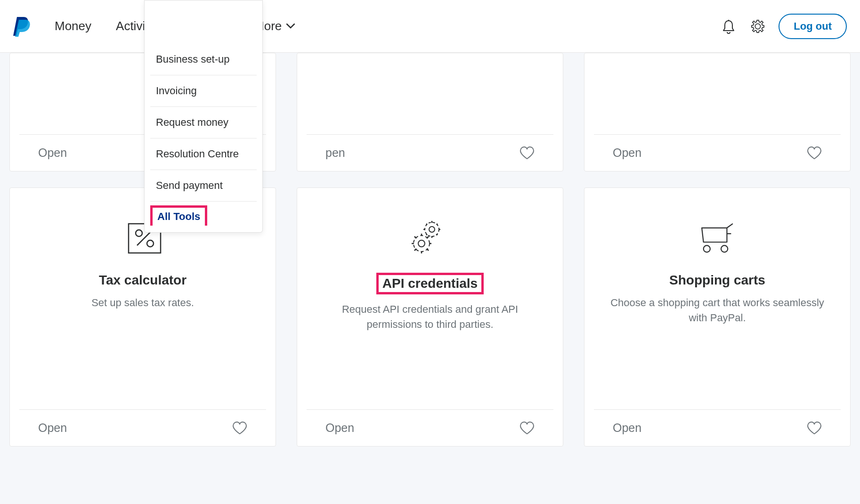  What do you see at coordinates (203, 91) in the screenshot?
I see `dropdown-invoicing: Invoicing` at bounding box center [203, 91].